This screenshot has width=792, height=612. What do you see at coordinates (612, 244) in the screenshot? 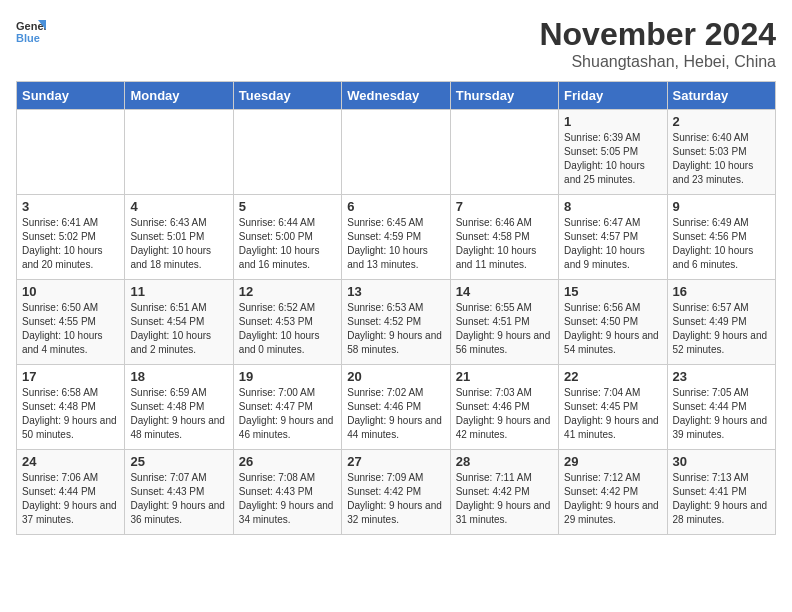
I see `day-info: Sunrise: 6:47 AM Sunset: 4:57 PM Dayligh…` at bounding box center [612, 244].